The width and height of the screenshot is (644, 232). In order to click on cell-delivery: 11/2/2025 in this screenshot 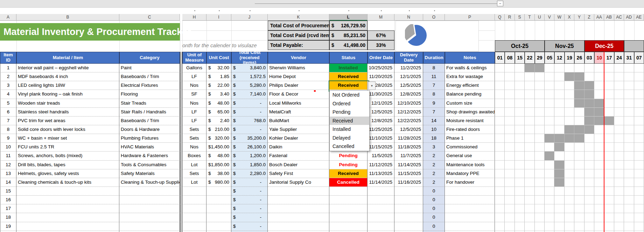, I will do `click(409, 68)`.